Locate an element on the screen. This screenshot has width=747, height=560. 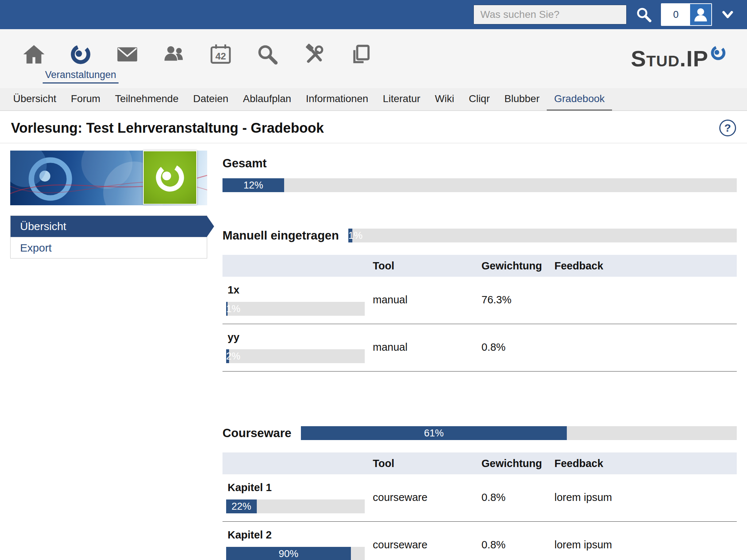
schedule-icon: 42 is located at coordinates (221, 59).